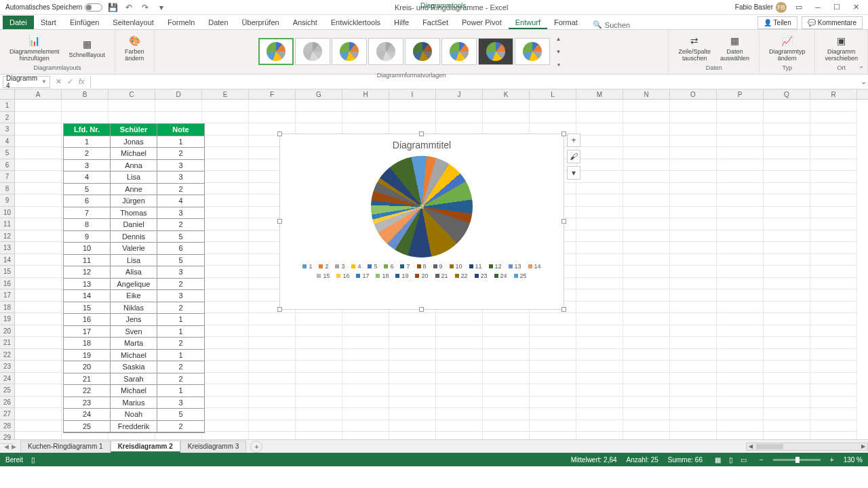 This screenshot has width=868, height=488. What do you see at coordinates (832, 23) in the screenshot?
I see `comments-button: 💬Kommentare` at bounding box center [832, 23].